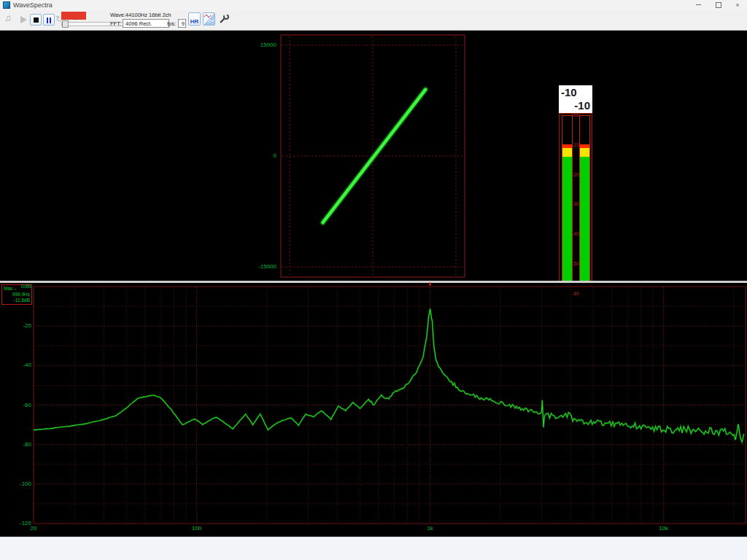  What do you see at coordinates (576, 204) in the screenshot?
I see `meter-scale-label: -30` at bounding box center [576, 204].